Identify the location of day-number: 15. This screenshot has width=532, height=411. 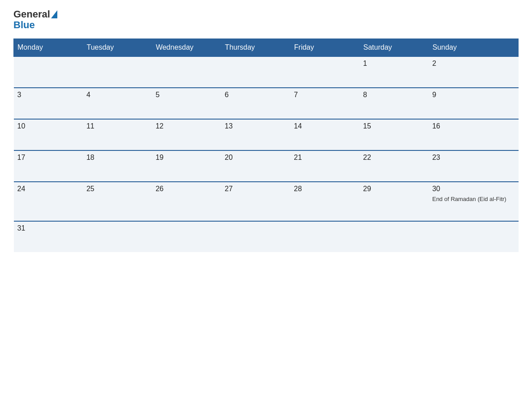
(394, 126).